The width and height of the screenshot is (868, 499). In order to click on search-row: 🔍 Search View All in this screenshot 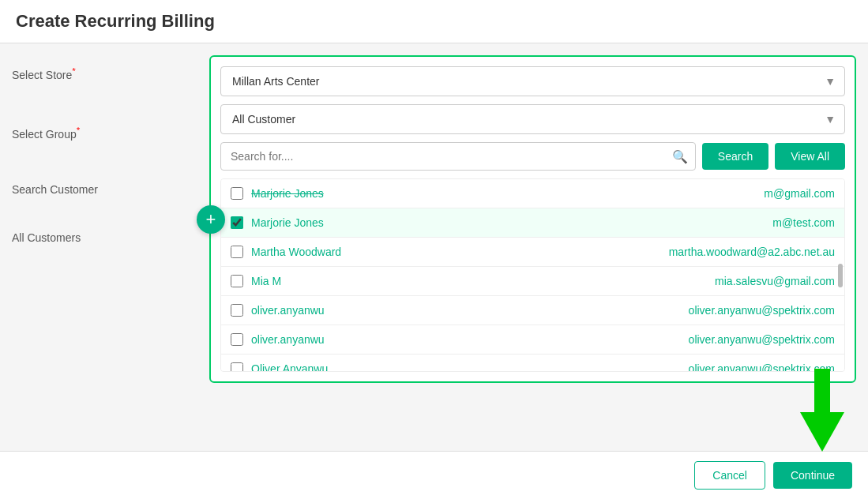, I will do `click(532, 156)`.